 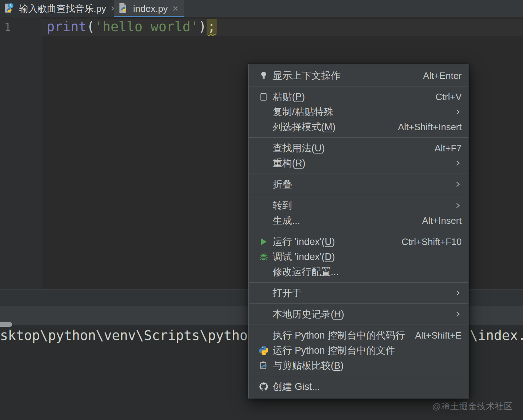 What do you see at coordinates (299, 148) in the screenshot?
I see `menu-item-label: 查找用法(U)` at bounding box center [299, 148].